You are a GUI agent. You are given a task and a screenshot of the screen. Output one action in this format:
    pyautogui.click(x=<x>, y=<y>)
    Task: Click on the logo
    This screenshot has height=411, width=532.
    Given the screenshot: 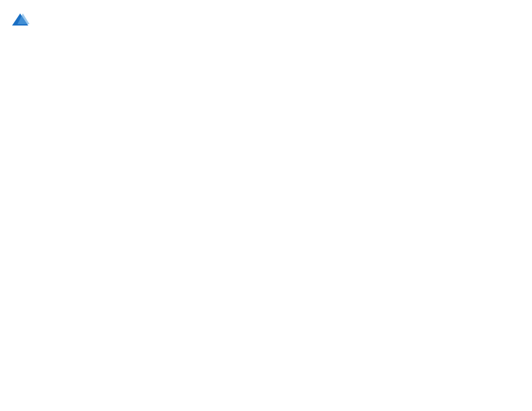 What is the action you would take?
    pyautogui.click(x=21, y=20)
    